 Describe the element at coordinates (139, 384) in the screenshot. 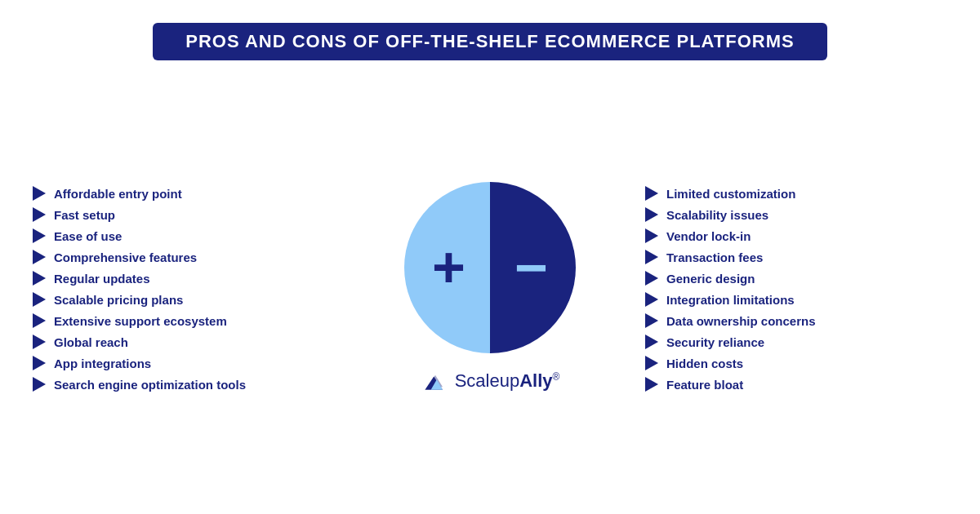

I see `pros-list-item: Search engine optimization tools` at that location.